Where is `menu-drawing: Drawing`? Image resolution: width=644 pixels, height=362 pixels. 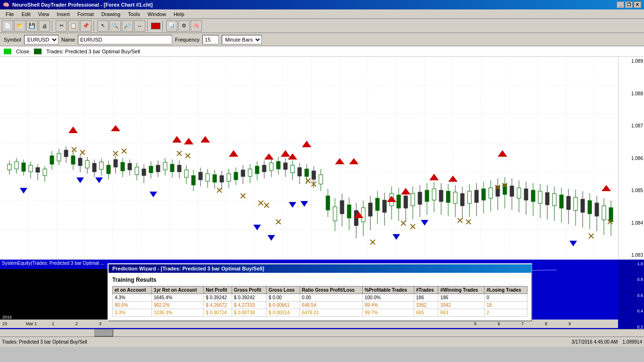 menu-drawing: Drawing is located at coordinates (111, 14).